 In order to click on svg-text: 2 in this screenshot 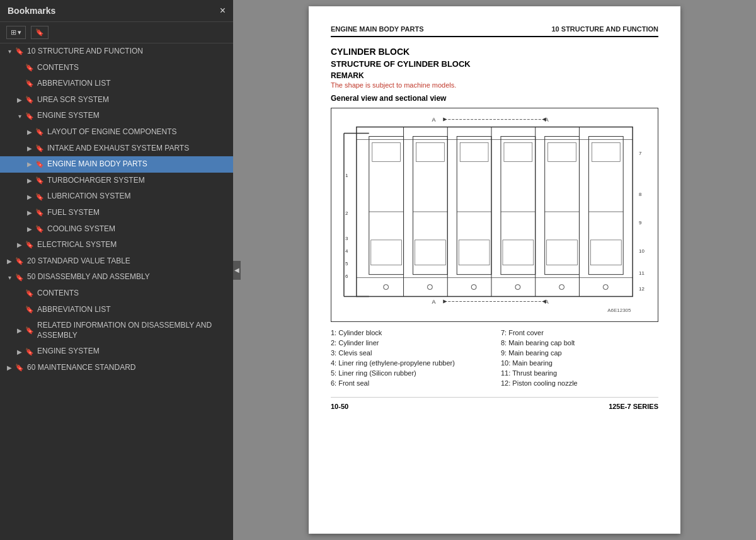, I will do `click(346, 213)`.